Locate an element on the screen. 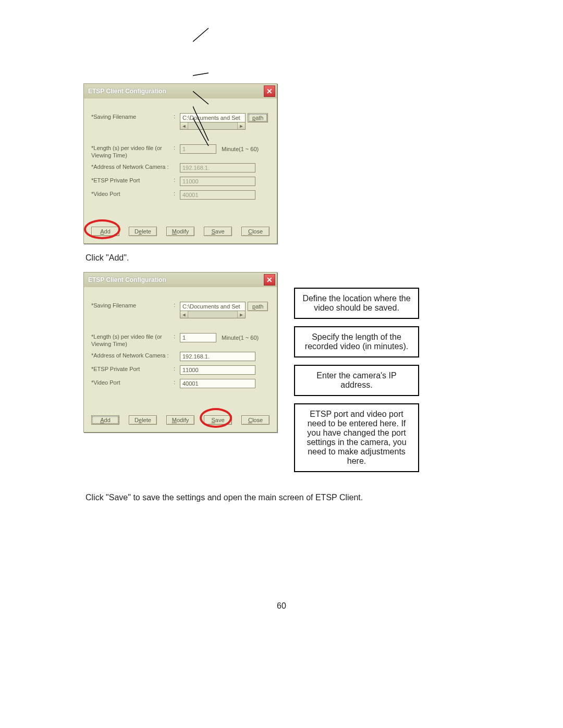  callout-camera-ip: Enter the camera's IP address. is located at coordinates (357, 380).